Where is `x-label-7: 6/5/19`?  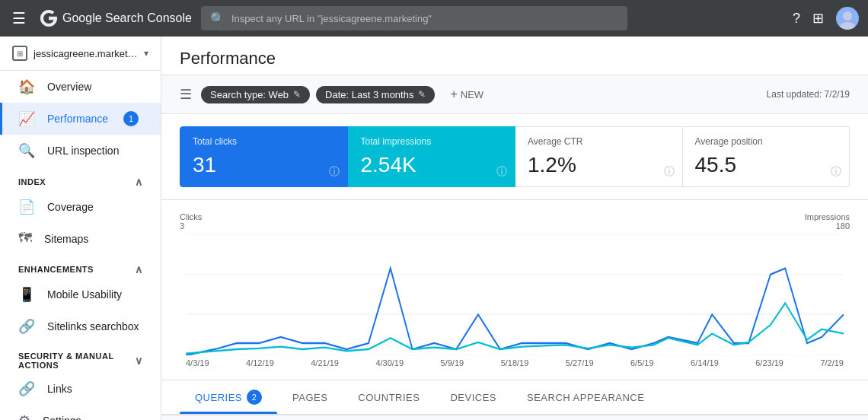 x-label-7: 6/5/19 is located at coordinates (643, 363).